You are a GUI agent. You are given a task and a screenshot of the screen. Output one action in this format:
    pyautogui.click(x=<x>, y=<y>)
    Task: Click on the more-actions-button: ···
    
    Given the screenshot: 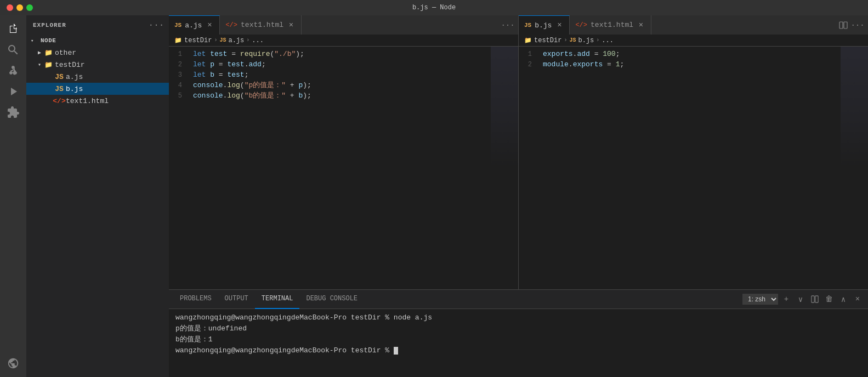 What is the action you would take?
    pyautogui.click(x=156, y=25)
    